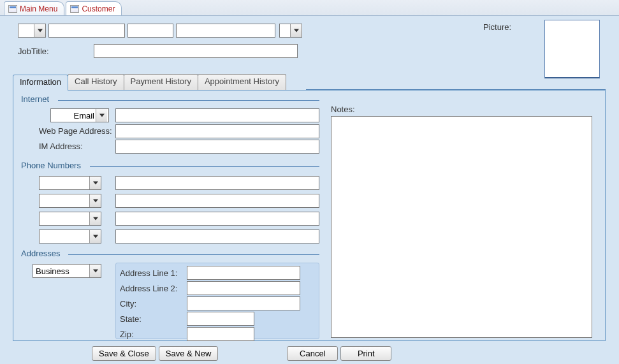 This screenshot has height=364, width=619. What do you see at coordinates (217, 201) in the screenshot?
I see `phone2-input` at bounding box center [217, 201].